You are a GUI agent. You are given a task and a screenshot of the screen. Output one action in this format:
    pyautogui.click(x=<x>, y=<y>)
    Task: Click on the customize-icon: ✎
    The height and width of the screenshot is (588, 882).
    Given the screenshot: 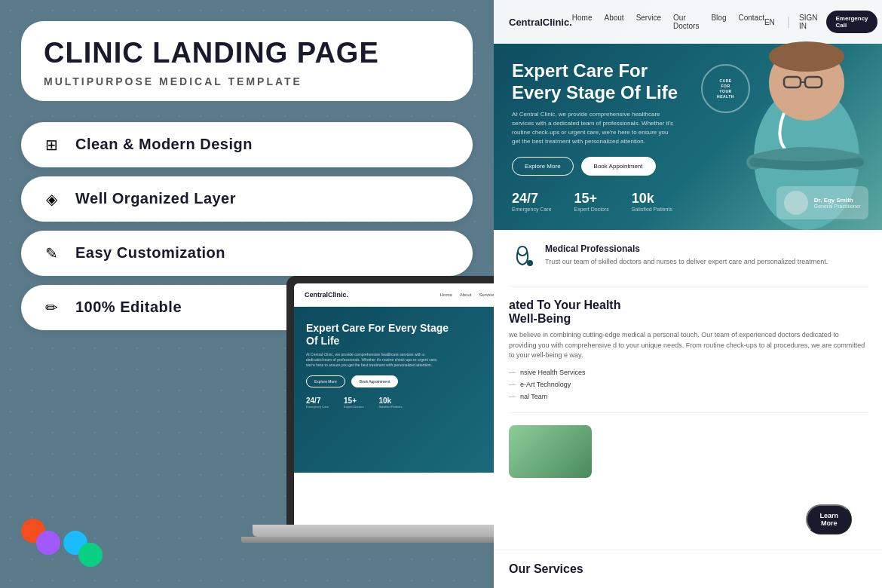 What is the action you would take?
    pyautogui.click(x=51, y=253)
    